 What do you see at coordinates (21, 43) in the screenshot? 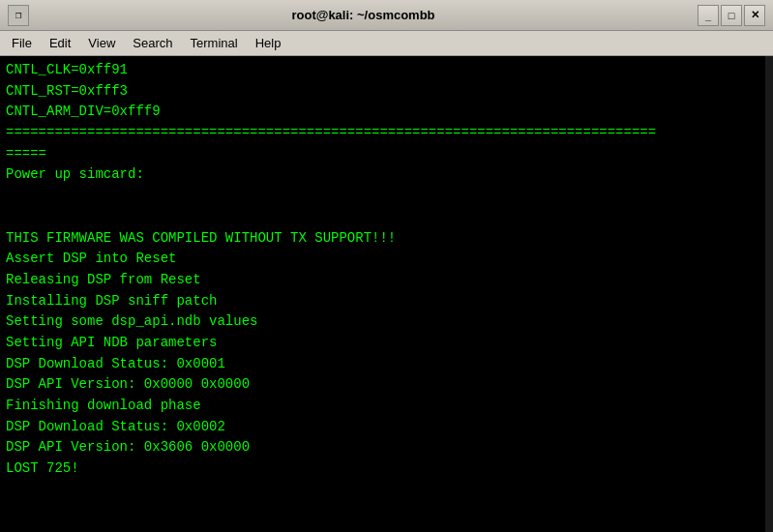
I see `menu-item-file: File` at bounding box center [21, 43].